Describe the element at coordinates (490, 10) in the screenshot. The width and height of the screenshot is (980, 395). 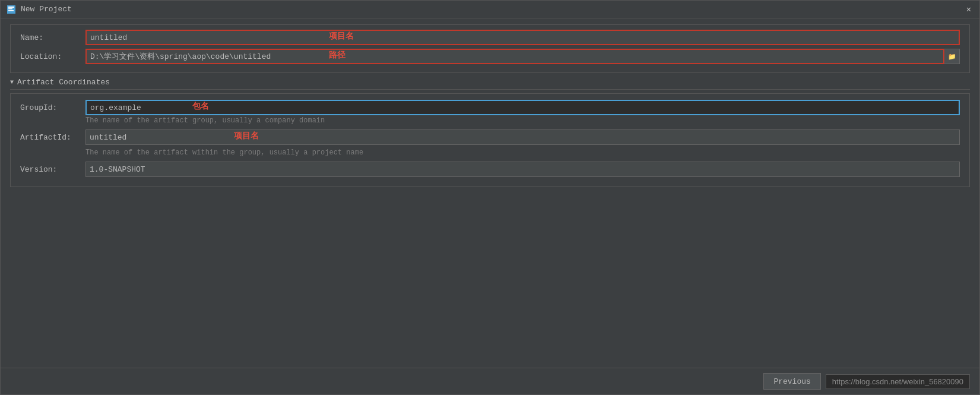
I see `title-bar: New Project ✕` at that location.